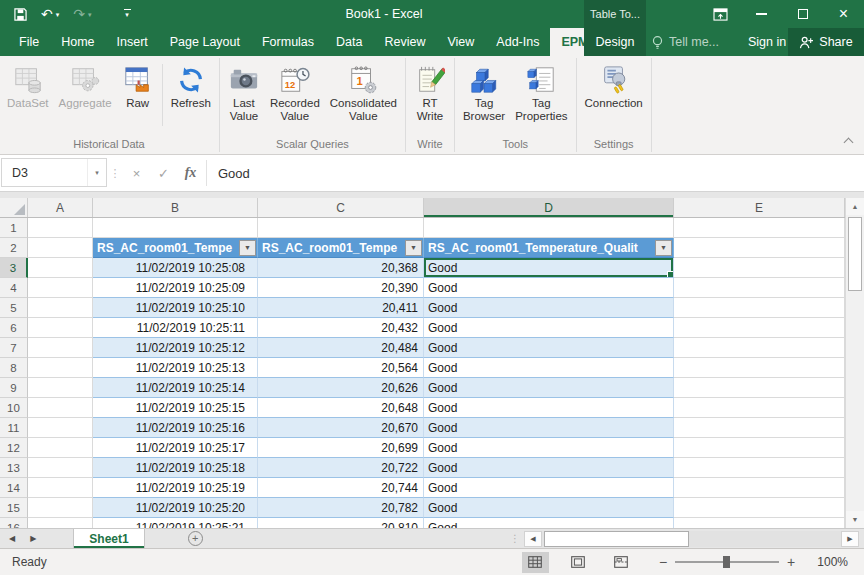 This screenshot has width=864, height=575. What do you see at coordinates (760, 523) in the screenshot?
I see `cell-E16` at bounding box center [760, 523].